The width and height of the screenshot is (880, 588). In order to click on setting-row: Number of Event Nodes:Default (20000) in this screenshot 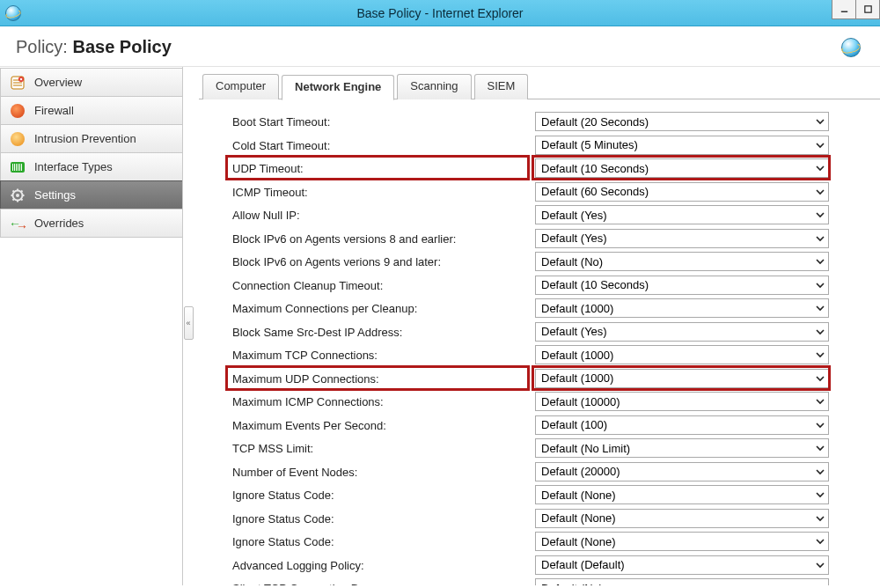, I will do `click(556, 472)`.